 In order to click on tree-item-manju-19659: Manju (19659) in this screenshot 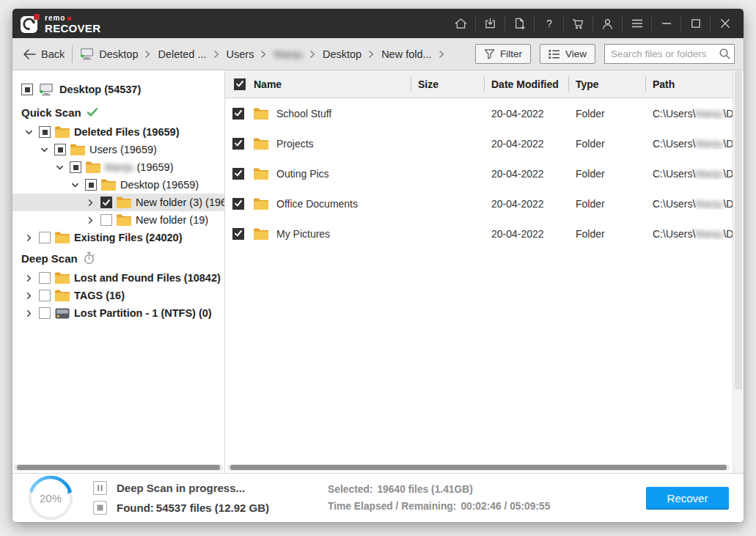, I will do `click(123, 167)`.